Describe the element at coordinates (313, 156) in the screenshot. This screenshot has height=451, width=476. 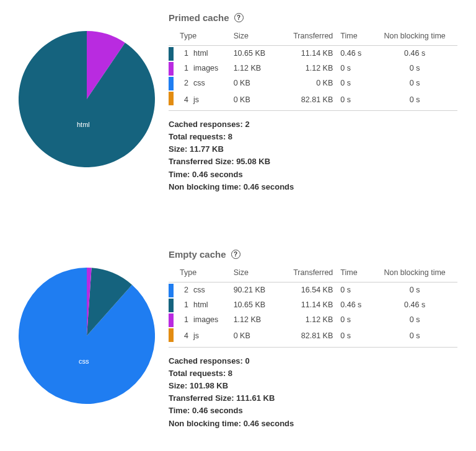
I see `primed-summary: Cached responses: 2 Total requests: 8 Si…` at that location.